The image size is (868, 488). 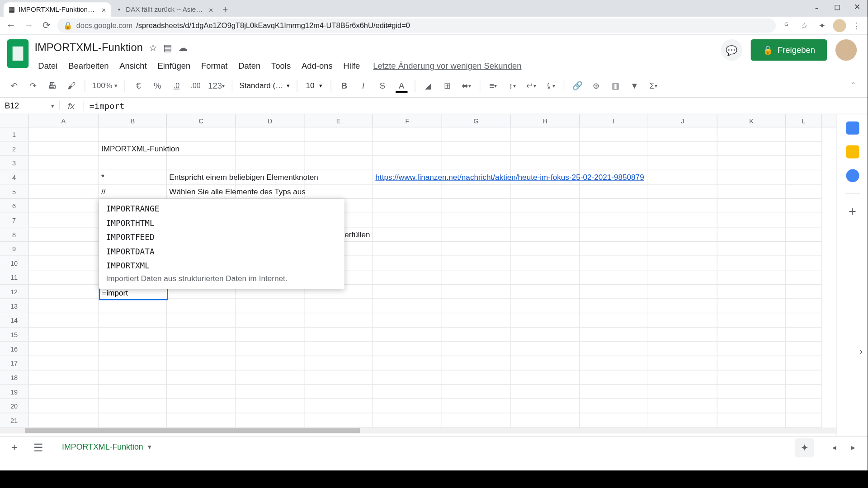 I want to click on row-header: 15, so click(x=14, y=335).